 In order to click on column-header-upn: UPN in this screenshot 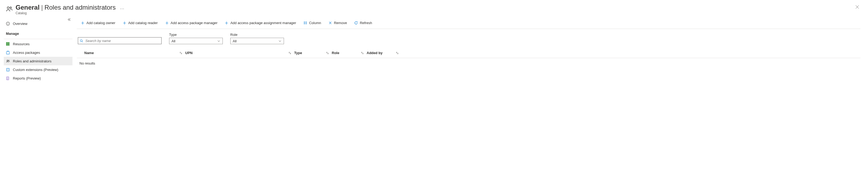, I will do `click(240, 53)`.